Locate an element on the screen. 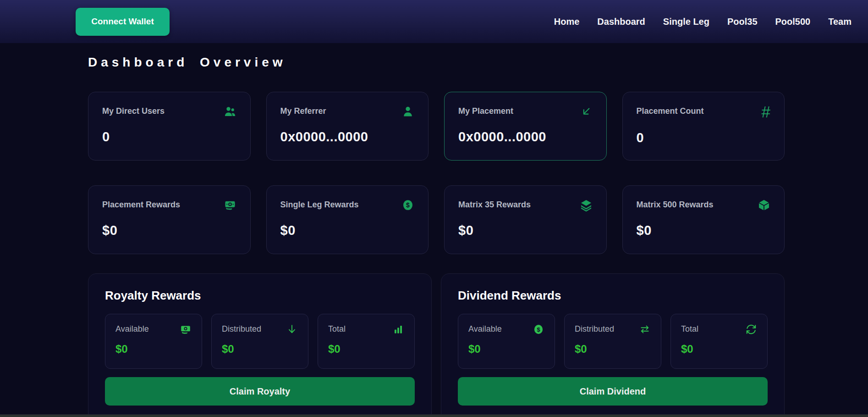 This screenshot has width=868, height=417. nav-item-home: Home is located at coordinates (567, 22).